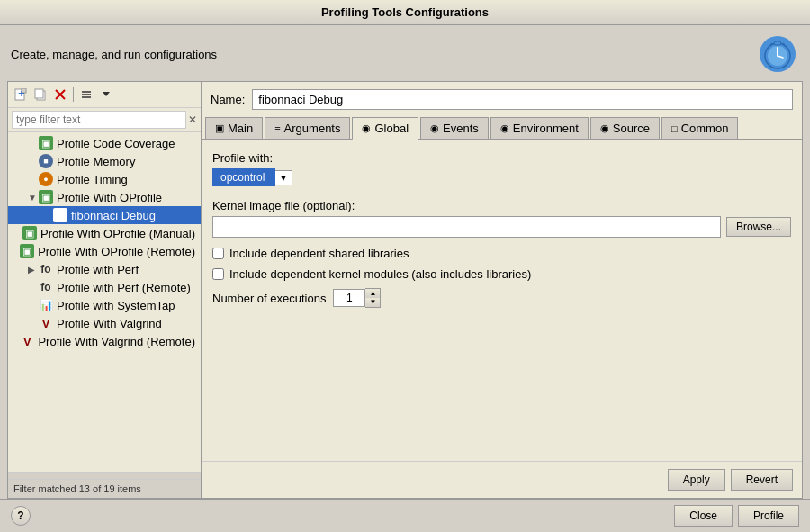  What do you see at coordinates (104, 305) in the screenshot?
I see `tree-item-profile-with-systemtap: 📊 Profile with SystemTap` at bounding box center [104, 305].